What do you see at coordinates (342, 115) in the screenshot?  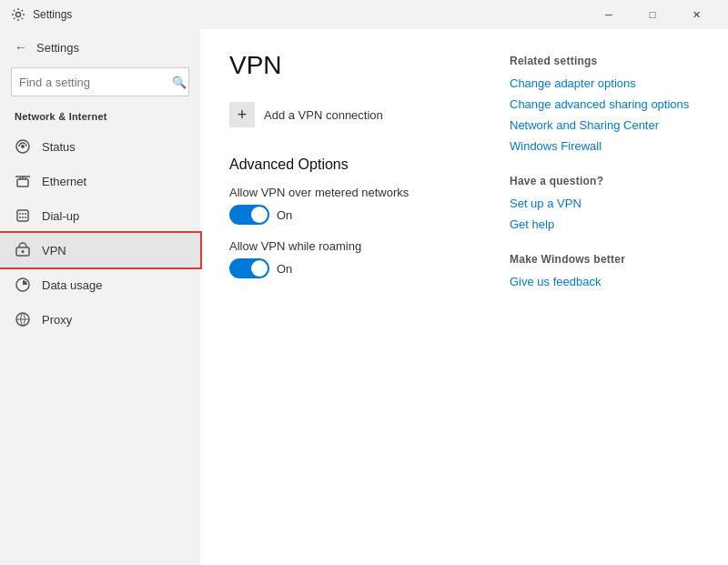 I see `add-vpn-button: + Add a VPN connection` at bounding box center [342, 115].